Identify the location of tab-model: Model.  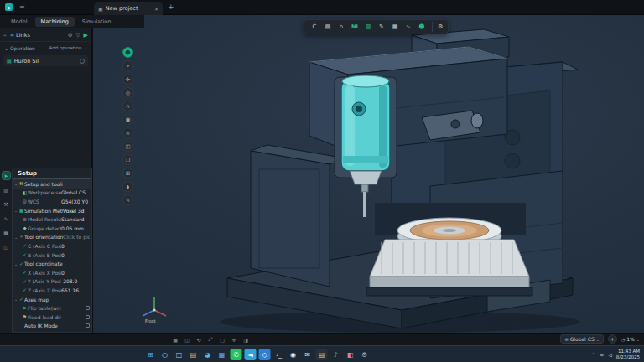
(19, 22).